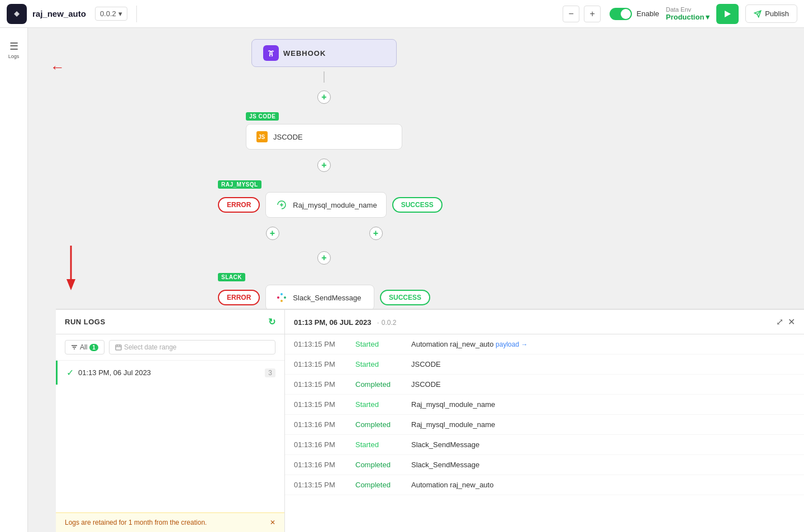 The height and width of the screenshot is (532, 804). I want to click on data-env-label: Data Env, so click(678, 9).